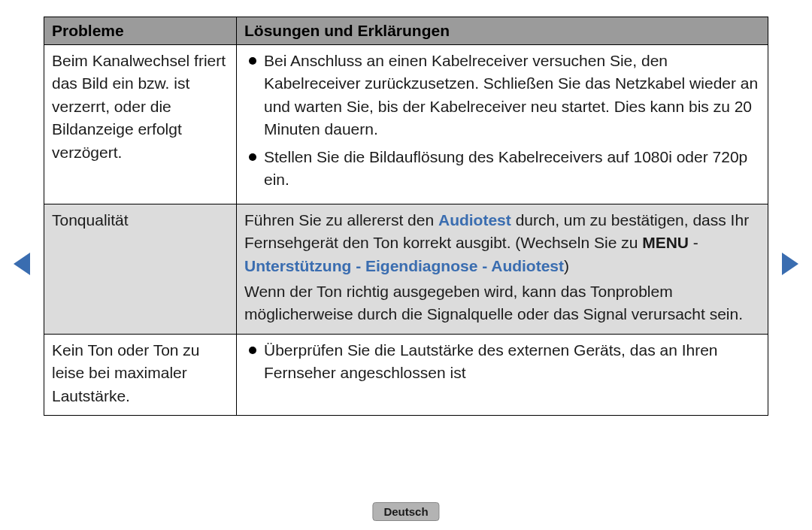  I want to click on next-page-arrow, so click(790, 264).